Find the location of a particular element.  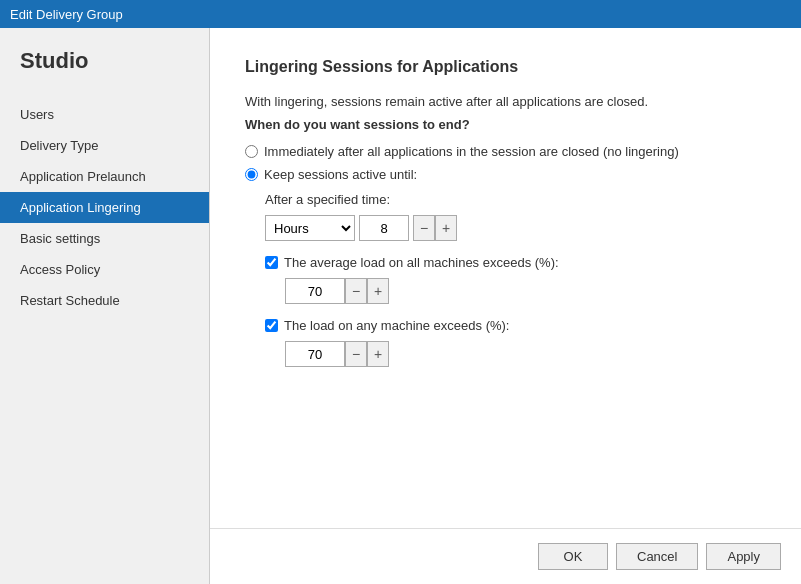

time-unit-select: Hours Minutes is located at coordinates (310, 228).